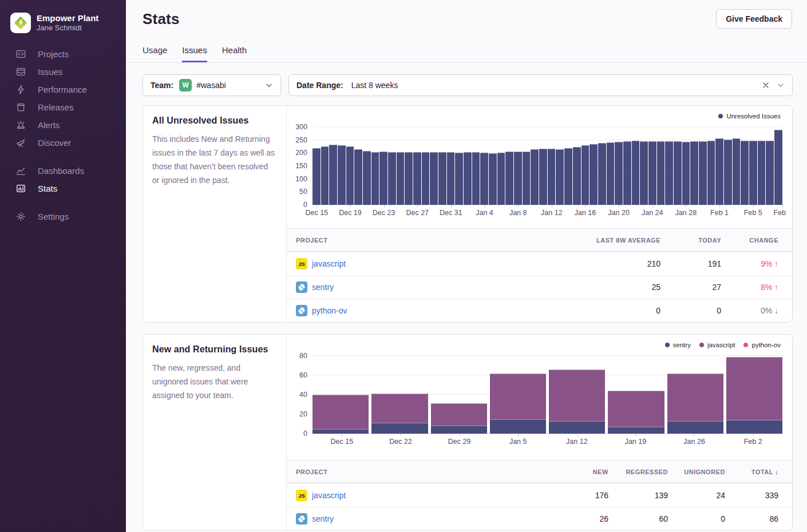 The height and width of the screenshot is (532, 807). I want to click on sidebar-item-releases: Releases, so click(63, 108).